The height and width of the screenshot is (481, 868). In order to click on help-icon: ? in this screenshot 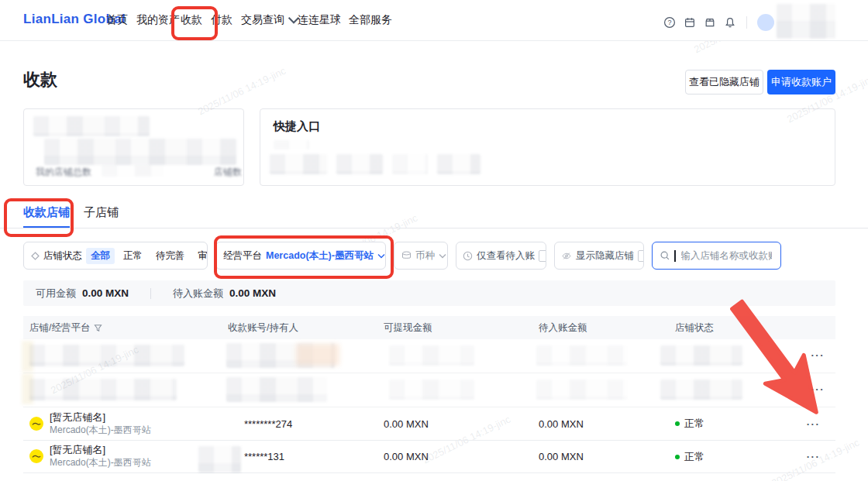, I will do `click(670, 22)`.